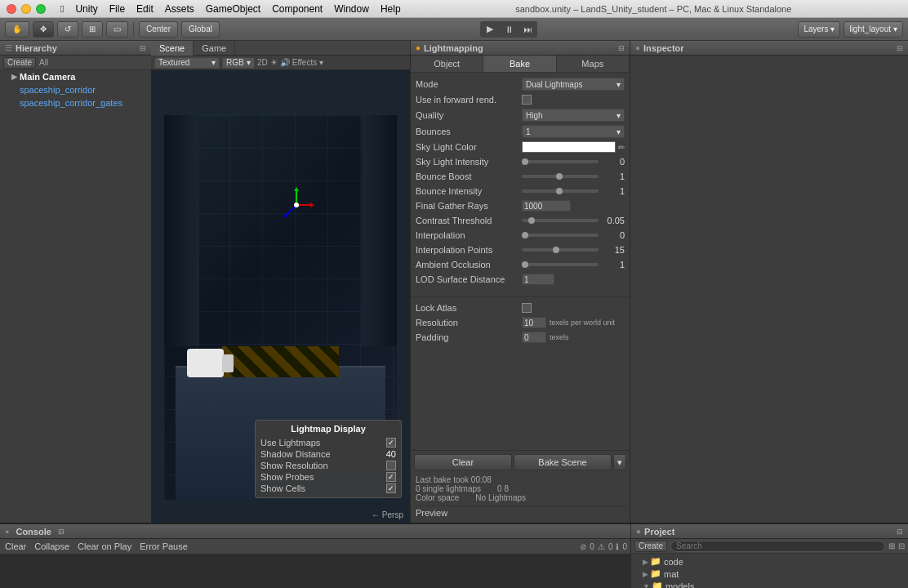 The height and width of the screenshot is (588, 908). What do you see at coordinates (351, 9) in the screenshot?
I see `window-menu: Window` at bounding box center [351, 9].